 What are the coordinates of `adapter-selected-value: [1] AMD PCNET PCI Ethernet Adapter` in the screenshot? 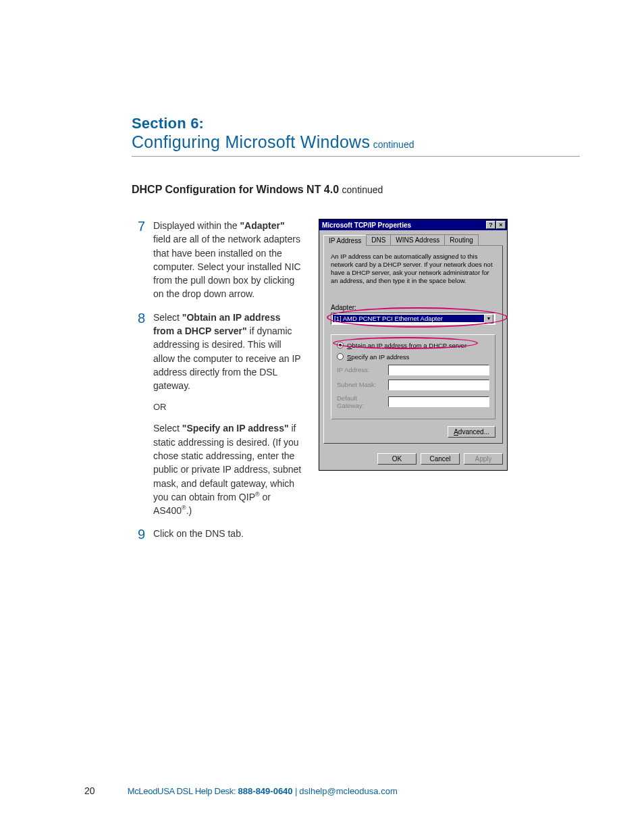 It's located at (408, 319).